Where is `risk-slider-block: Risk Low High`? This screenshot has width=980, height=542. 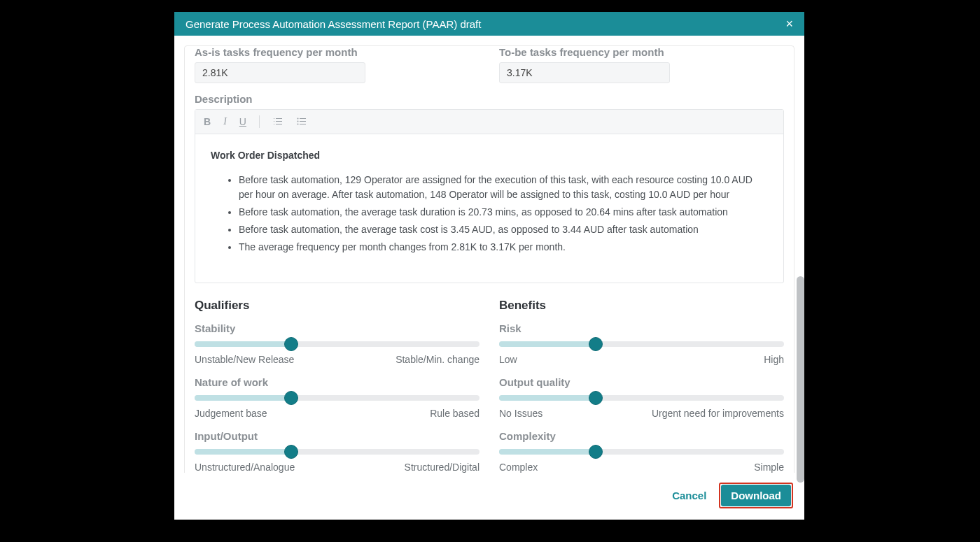
risk-slider-block: Risk Low High is located at coordinates (641, 344).